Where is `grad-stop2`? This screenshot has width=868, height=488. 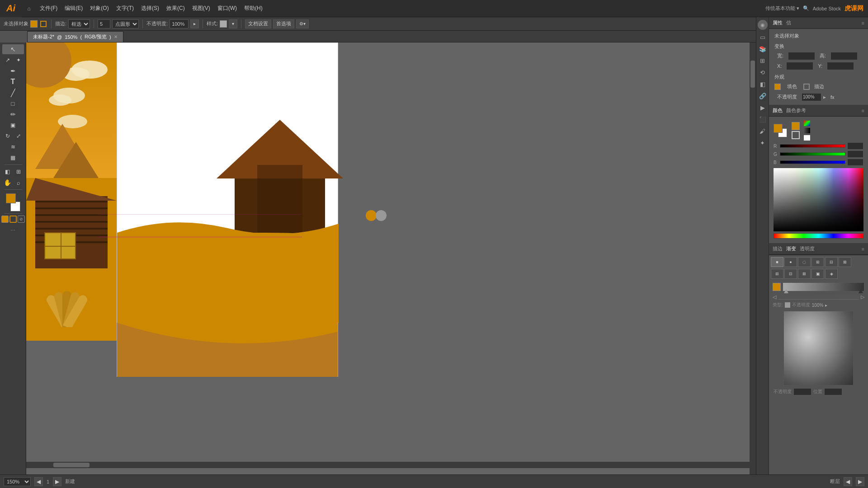 grad-stop2 is located at coordinates (861, 291).